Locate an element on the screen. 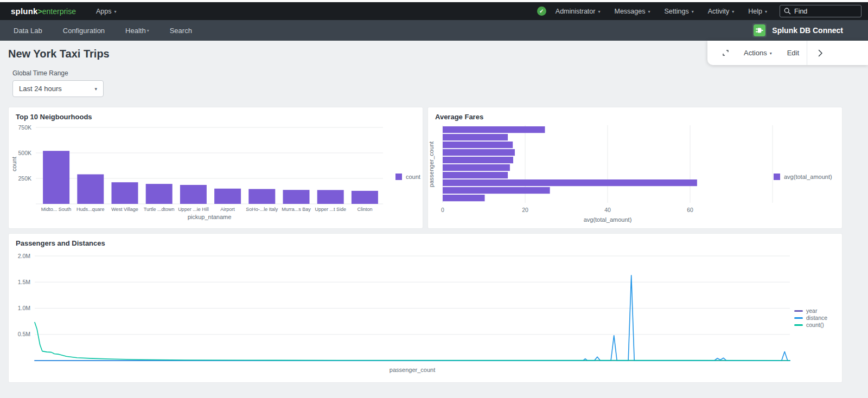  svg-text: 250K is located at coordinates (25, 178).